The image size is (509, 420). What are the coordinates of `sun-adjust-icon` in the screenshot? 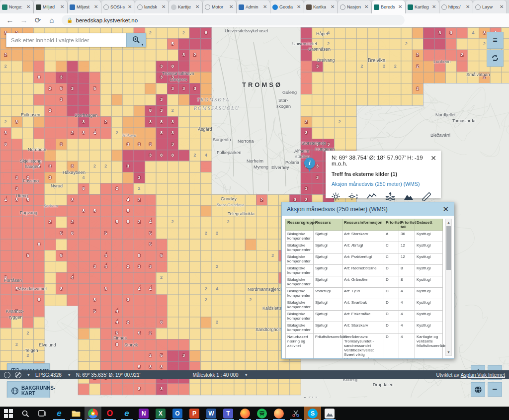 It's located at (353, 197).